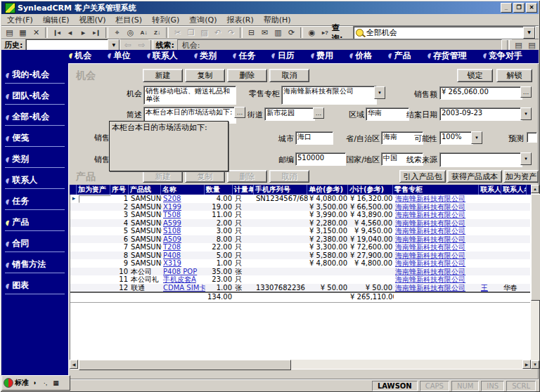 The width and height of the screenshot is (540, 392). Describe the element at coordinates (278, 32) in the screenshot. I see `print-preview-icon: ▥` at that location.